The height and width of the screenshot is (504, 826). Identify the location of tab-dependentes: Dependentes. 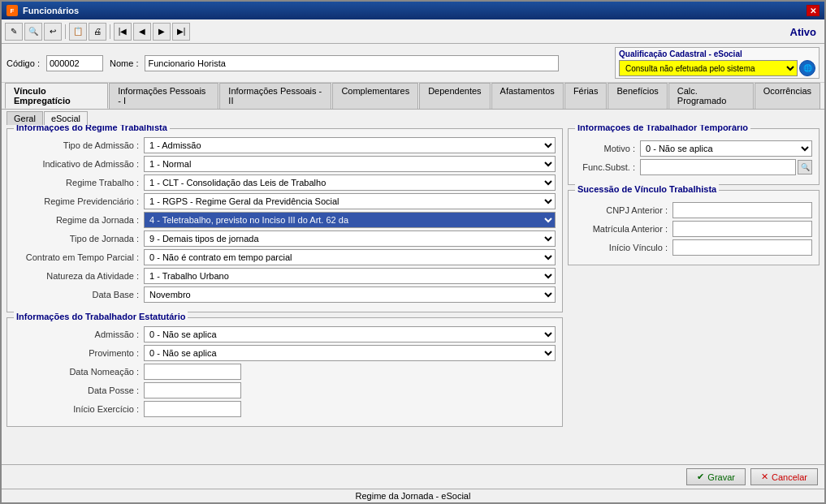
(455, 96).